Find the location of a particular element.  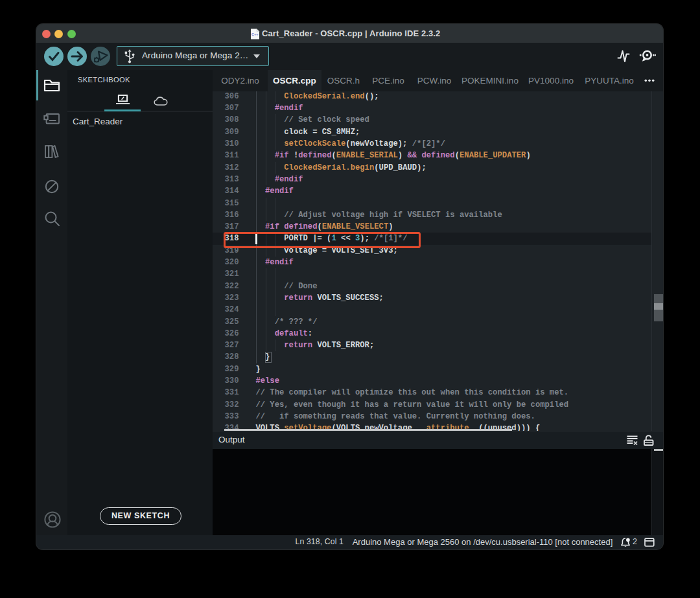

svg-text: C++ is located at coordinates (255, 34).